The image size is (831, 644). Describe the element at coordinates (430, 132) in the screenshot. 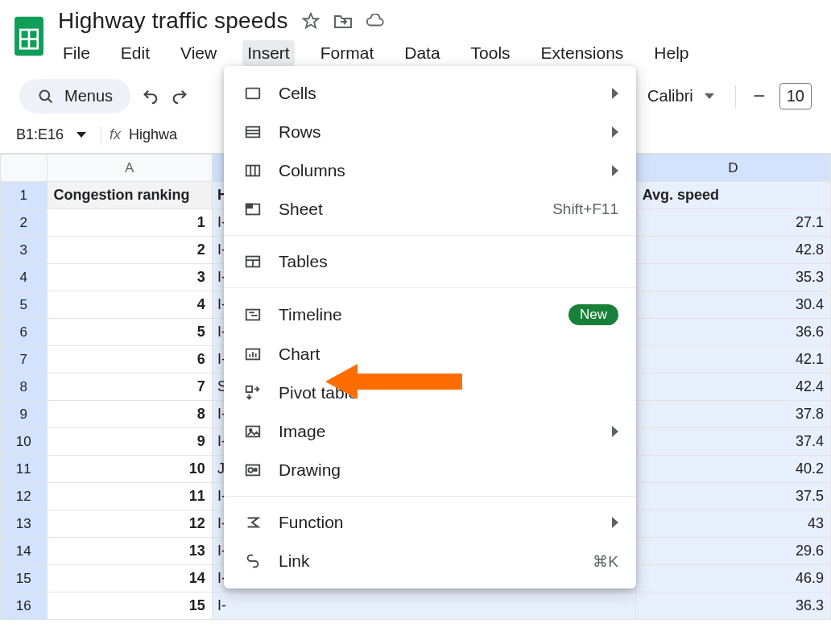

I see `menu-item-rows: Rows` at that location.